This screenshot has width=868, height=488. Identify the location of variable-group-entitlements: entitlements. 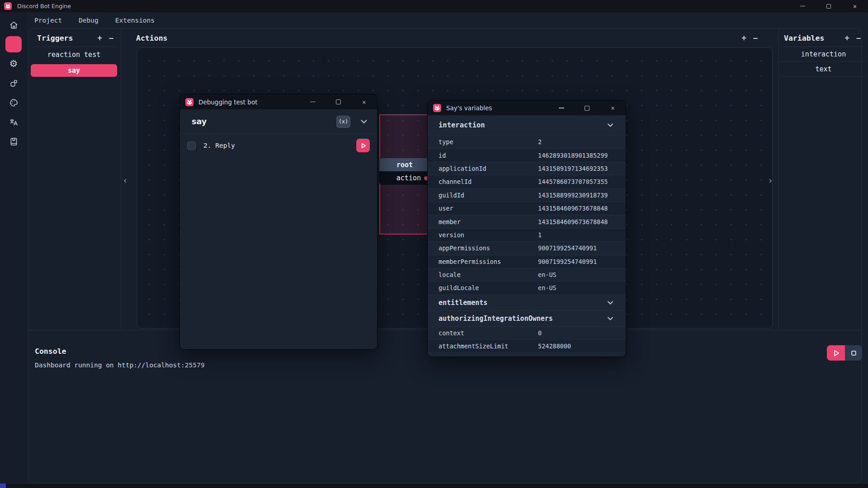
(527, 303).